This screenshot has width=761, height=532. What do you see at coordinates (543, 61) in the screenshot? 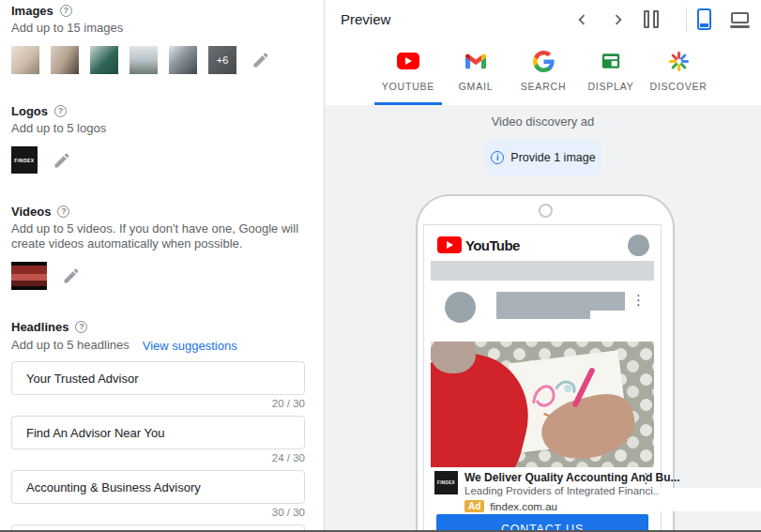
I see `google-search-icon` at bounding box center [543, 61].